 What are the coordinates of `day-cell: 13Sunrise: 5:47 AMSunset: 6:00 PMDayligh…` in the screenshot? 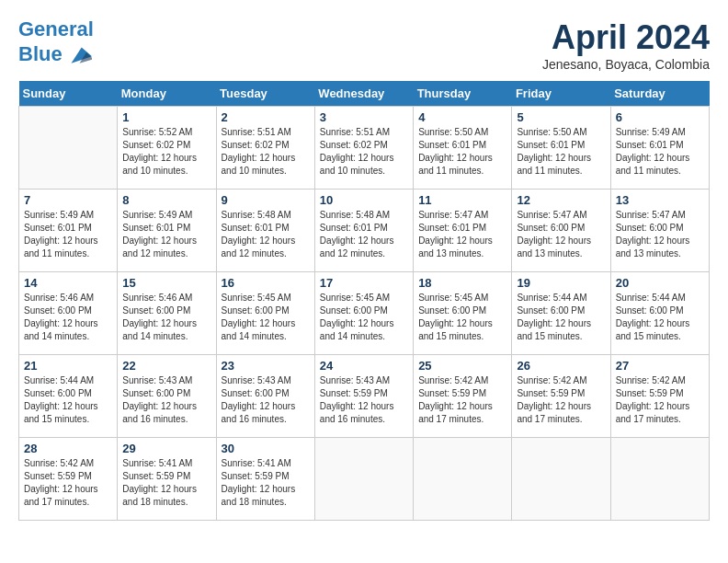 It's located at (660, 231).